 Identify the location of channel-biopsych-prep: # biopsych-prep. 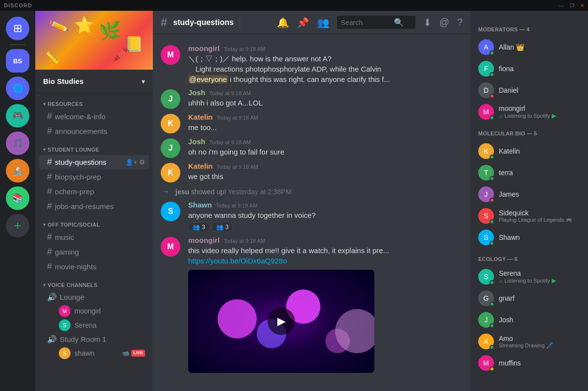
(94, 177).